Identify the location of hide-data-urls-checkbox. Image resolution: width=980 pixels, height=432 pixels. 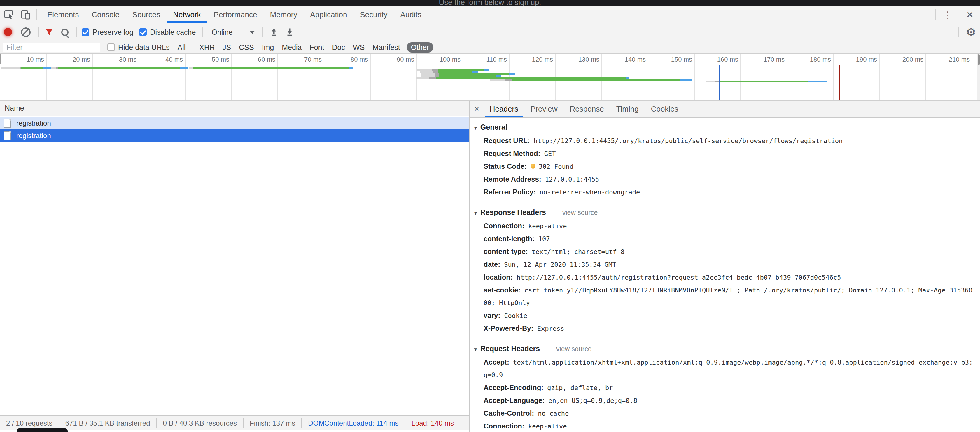
(111, 47).